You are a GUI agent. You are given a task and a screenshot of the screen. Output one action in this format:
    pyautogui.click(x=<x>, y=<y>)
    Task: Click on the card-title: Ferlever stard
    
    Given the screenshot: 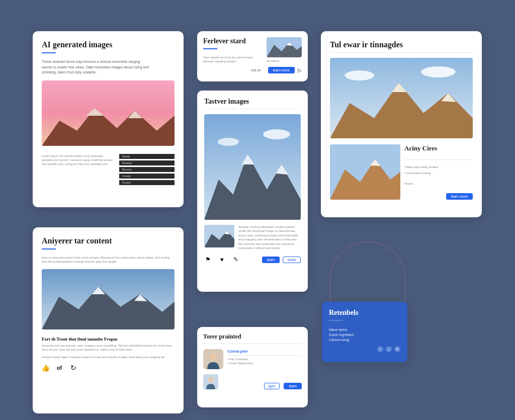 What is the action you would take?
    pyautogui.click(x=233, y=41)
    